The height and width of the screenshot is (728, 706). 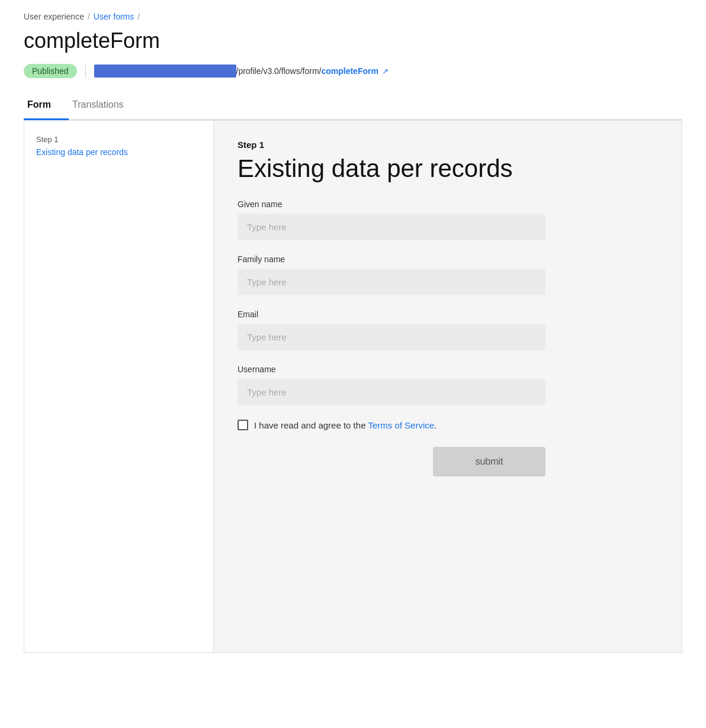 I want to click on email-group: Email, so click(x=448, y=330).